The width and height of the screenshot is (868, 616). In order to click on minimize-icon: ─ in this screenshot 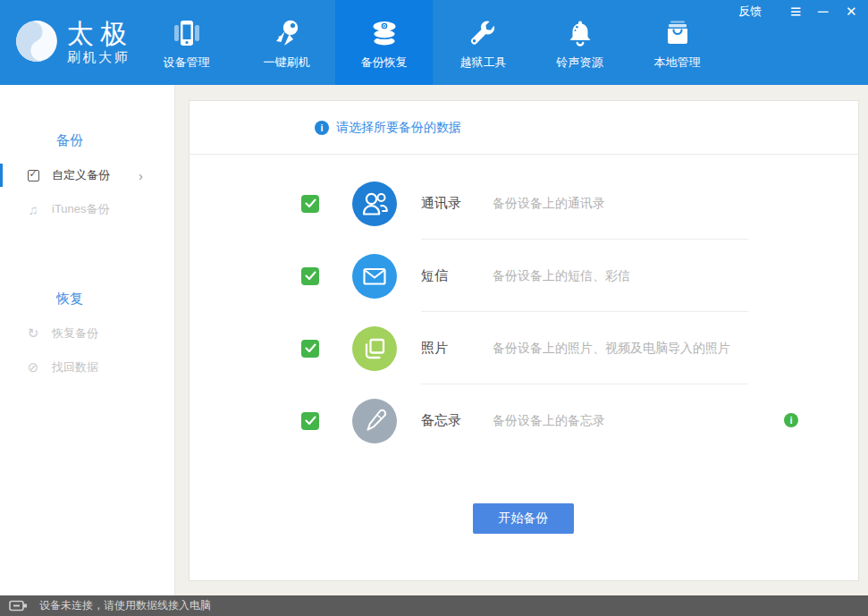, I will do `click(822, 12)`.